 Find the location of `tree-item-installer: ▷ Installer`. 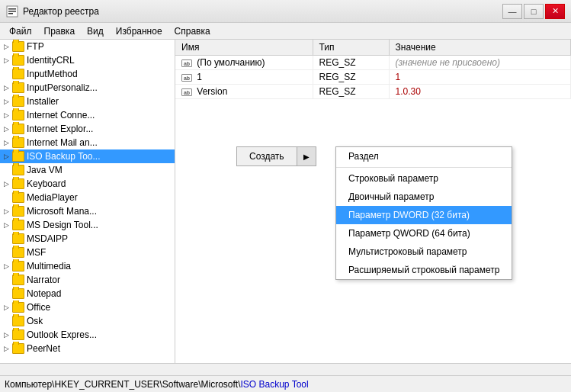

tree-item-installer: ▷ Installer is located at coordinates (87, 101).